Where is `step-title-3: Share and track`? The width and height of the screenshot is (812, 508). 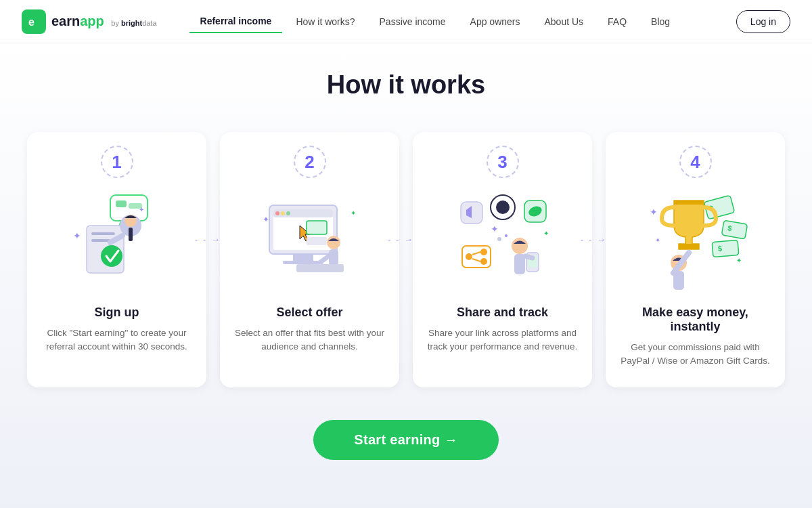
step-title-3: Share and track is located at coordinates (502, 313).